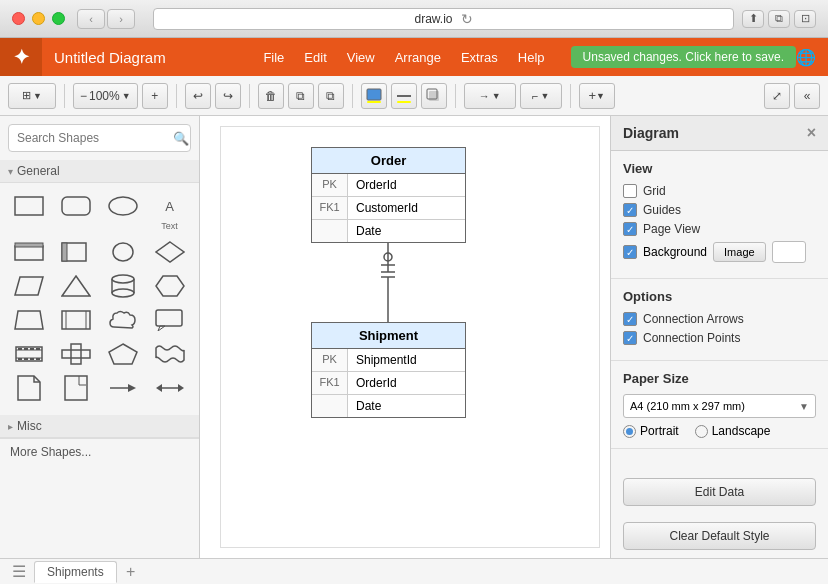 Image resolution: width=828 pixels, height=584 pixels. What do you see at coordinates (100, 426) in the screenshot?
I see `section-misc-header: ▸ Misc` at bounding box center [100, 426].